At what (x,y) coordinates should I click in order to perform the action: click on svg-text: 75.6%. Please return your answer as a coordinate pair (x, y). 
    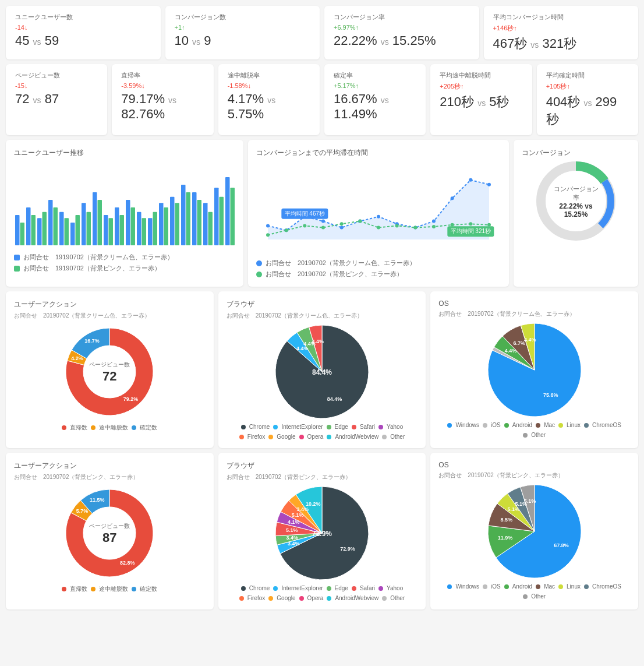
    Looking at the image, I should click on (551, 395).